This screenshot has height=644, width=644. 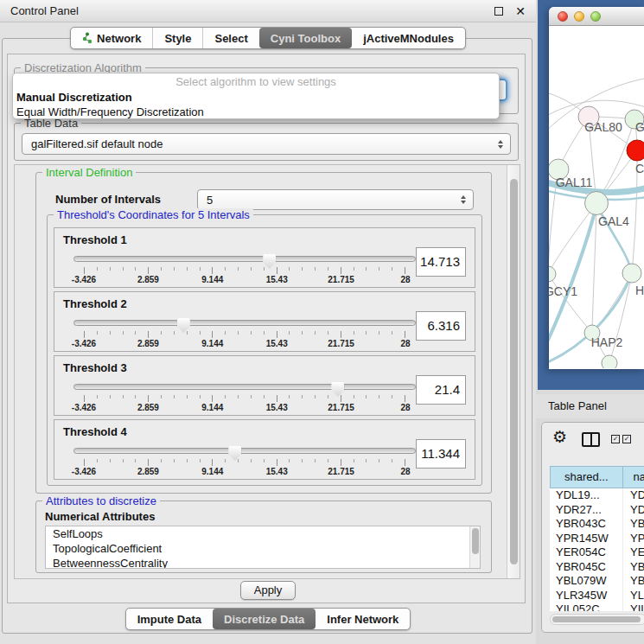 What do you see at coordinates (266, 143) in the screenshot?
I see `table-data-combobox: galFiltered.sif default node` at bounding box center [266, 143].